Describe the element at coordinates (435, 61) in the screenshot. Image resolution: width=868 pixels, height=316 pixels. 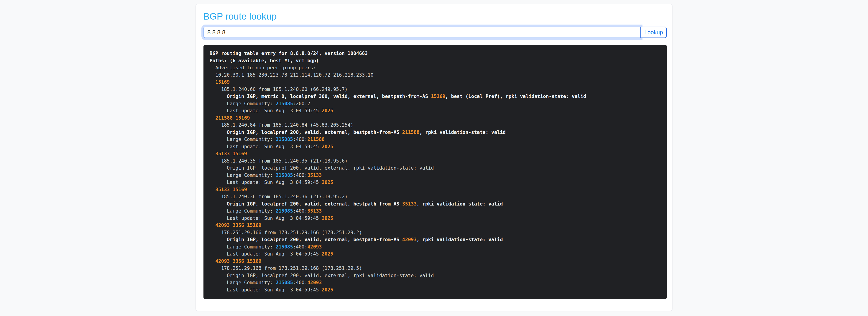
I see `terminal-line: Paths: (6 available, best #1, vrf bgp)` at that location.